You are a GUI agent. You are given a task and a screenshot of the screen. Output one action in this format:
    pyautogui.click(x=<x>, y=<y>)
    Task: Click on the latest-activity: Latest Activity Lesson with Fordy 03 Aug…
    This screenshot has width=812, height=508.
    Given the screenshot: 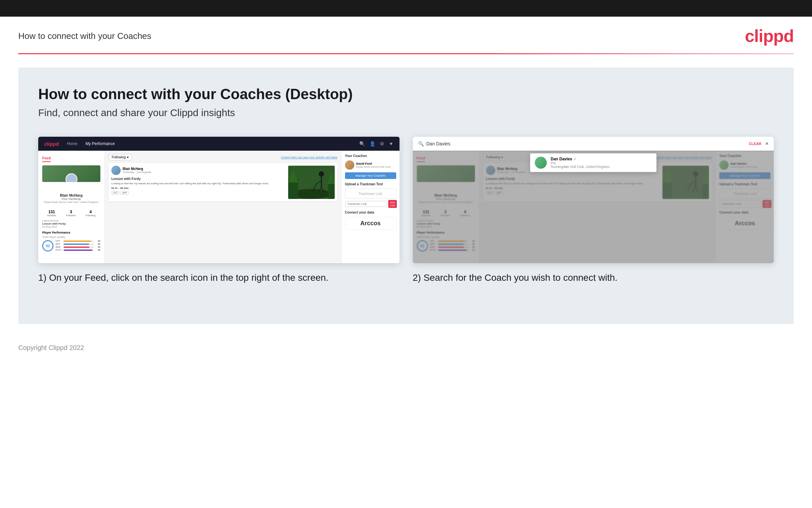 What is the action you would take?
    pyautogui.click(x=71, y=224)
    